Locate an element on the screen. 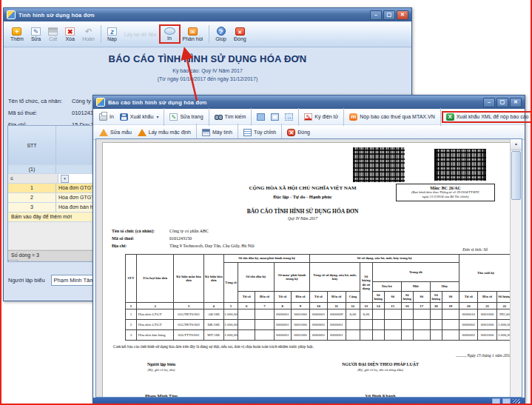 The image size is (532, 405). grid-filter-operator: ≤ is located at coordinates (33, 178).